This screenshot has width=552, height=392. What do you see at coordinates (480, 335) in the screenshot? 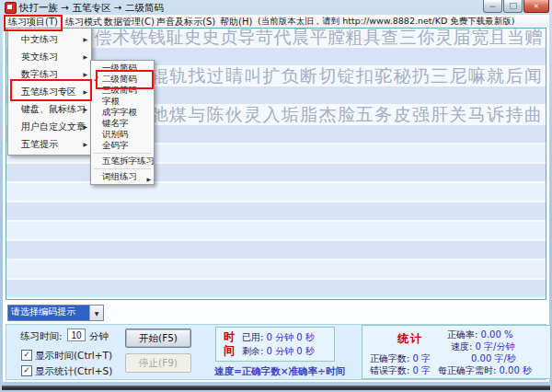
I see `accuracy-row: 正确率: 0.00 %` at bounding box center [480, 335].